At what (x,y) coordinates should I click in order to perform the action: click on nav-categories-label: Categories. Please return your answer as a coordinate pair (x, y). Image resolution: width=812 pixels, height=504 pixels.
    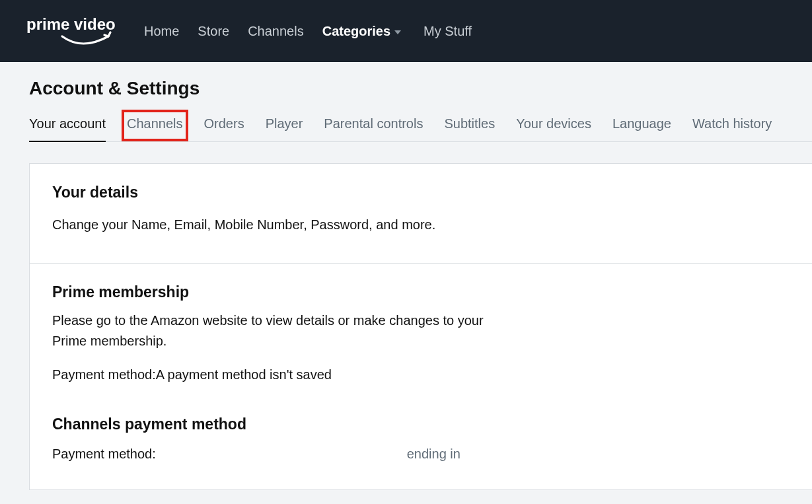
    Looking at the image, I should click on (357, 32).